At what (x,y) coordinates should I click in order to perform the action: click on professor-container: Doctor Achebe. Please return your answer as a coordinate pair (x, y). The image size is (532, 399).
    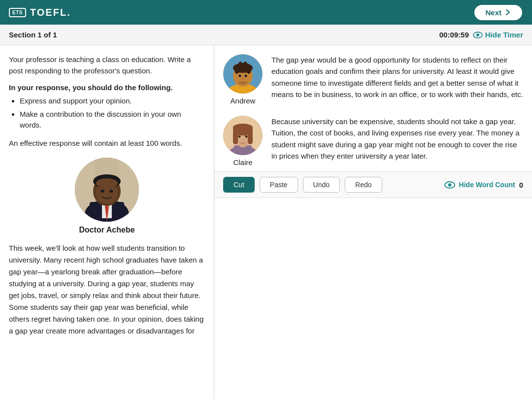
    Looking at the image, I should click on (107, 196).